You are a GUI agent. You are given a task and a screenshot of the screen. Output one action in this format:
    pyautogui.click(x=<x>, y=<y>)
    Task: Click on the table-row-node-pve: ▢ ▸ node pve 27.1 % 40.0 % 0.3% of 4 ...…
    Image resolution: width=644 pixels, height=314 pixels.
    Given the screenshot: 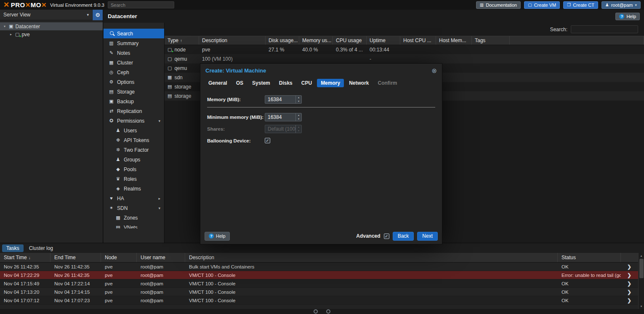 What is the action you would take?
    pyautogui.click(x=404, y=50)
    